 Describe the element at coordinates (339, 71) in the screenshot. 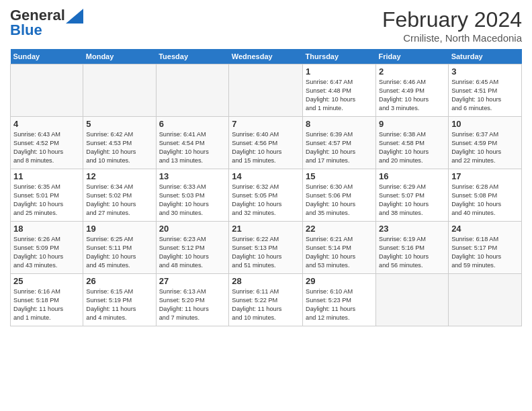

I see `day-number: 1` at that location.